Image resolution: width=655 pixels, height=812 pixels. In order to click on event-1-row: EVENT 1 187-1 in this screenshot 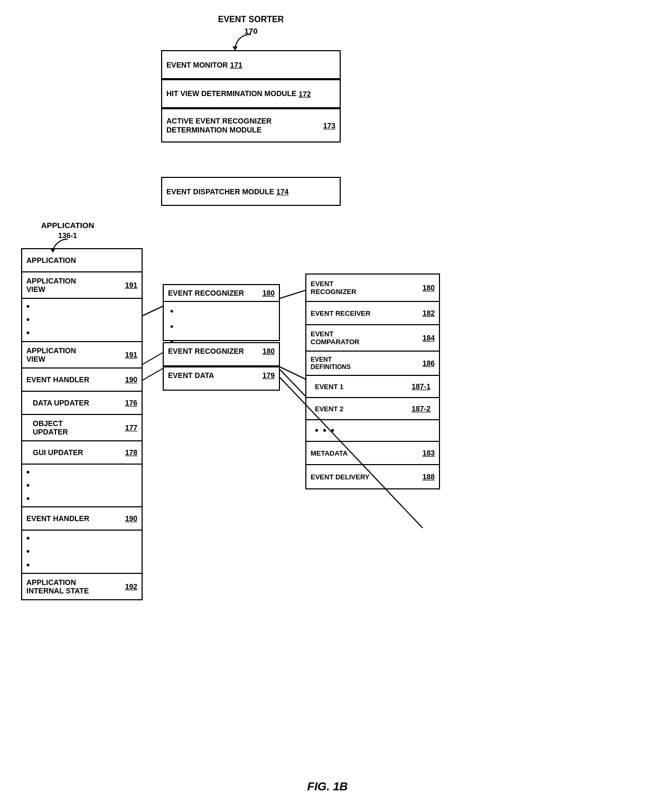, I will do `click(373, 387)`.